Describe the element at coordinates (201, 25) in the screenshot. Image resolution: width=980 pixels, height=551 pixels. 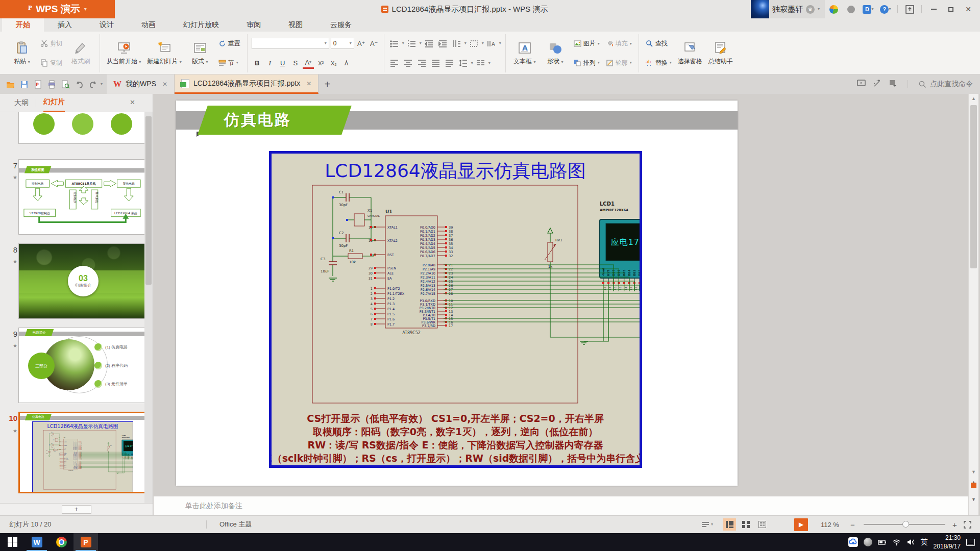
I see `tab-slideshow: 幻灯片放映` at that location.